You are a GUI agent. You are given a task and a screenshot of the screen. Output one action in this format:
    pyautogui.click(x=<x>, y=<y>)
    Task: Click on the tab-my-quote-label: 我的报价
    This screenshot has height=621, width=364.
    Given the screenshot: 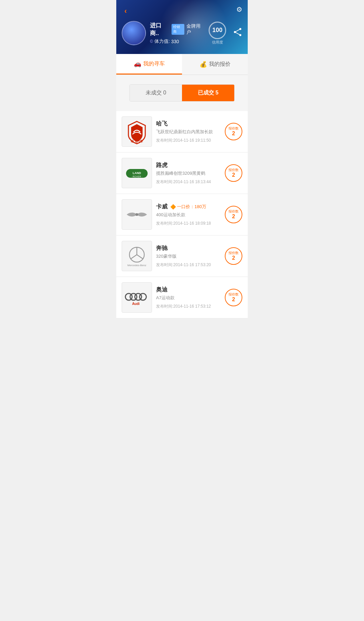 What is the action you would take?
    pyautogui.click(x=220, y=64)
    